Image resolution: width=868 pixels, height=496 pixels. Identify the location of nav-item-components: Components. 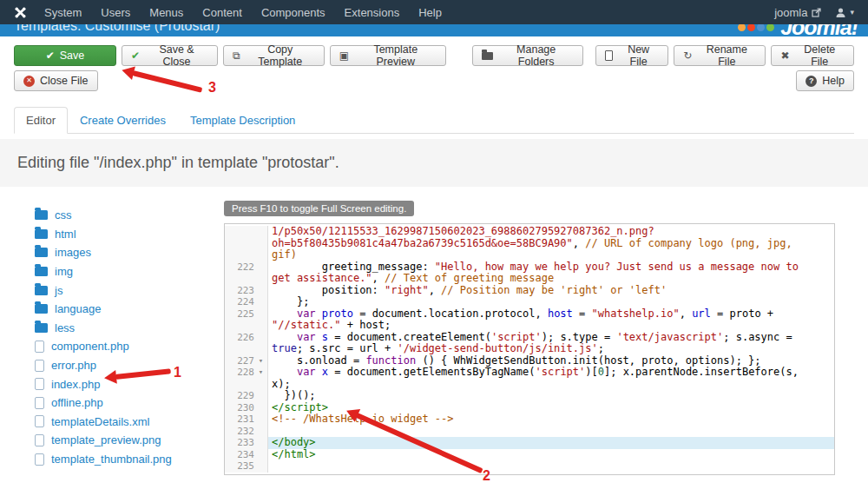
(293, 12).